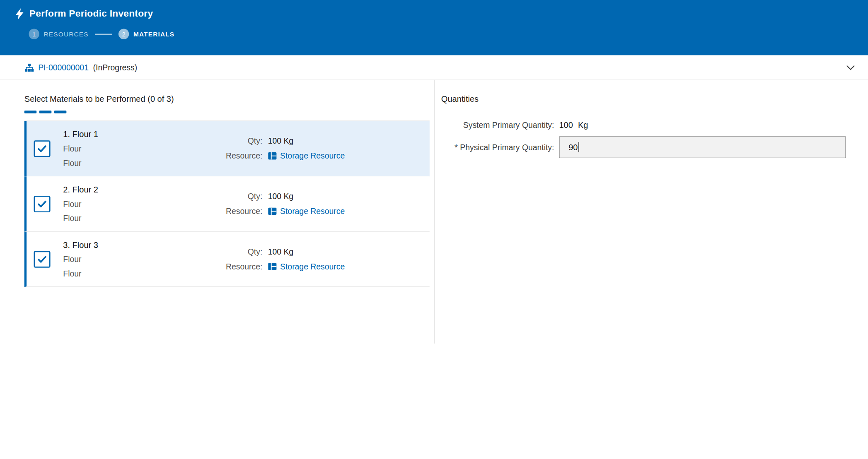  Describe the element at coordinates (227, 112) in the screenshot. I see `selection-progress` at that location.